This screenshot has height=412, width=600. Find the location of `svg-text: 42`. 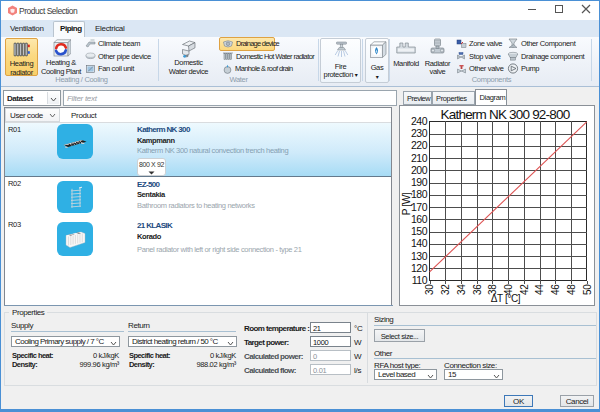

svg-text: 42 is located at coordinates (524, 290).